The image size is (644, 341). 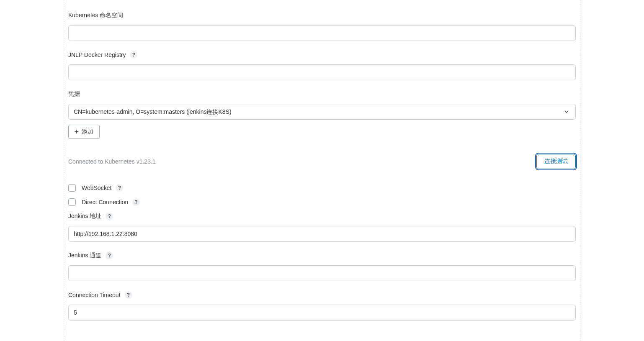 What do you see at coordinates (322, 234) in the screenshot?
I see `jenkins-url-input` at bounding box center [322, 234].